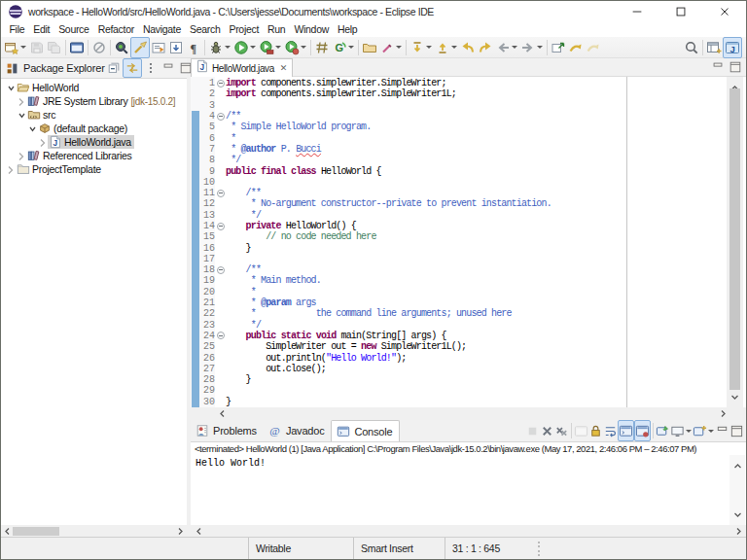  Describe the element at coordinates (194, 48) in the screenshot. I see `whitespace-icon: ¶` at that location.